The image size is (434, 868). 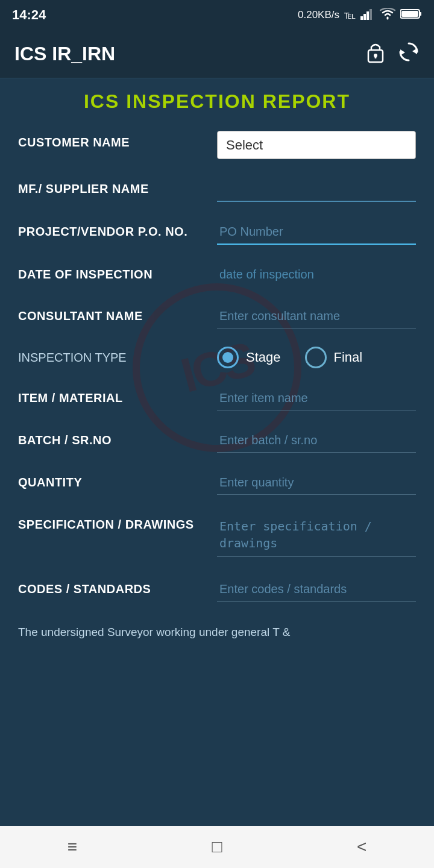 What do you see at coordinates (217, 233) in the screenshot?
I see `project-vendor-row: PROJECT/VENDOR P.O. NO.` at bounding box center [217, 233].